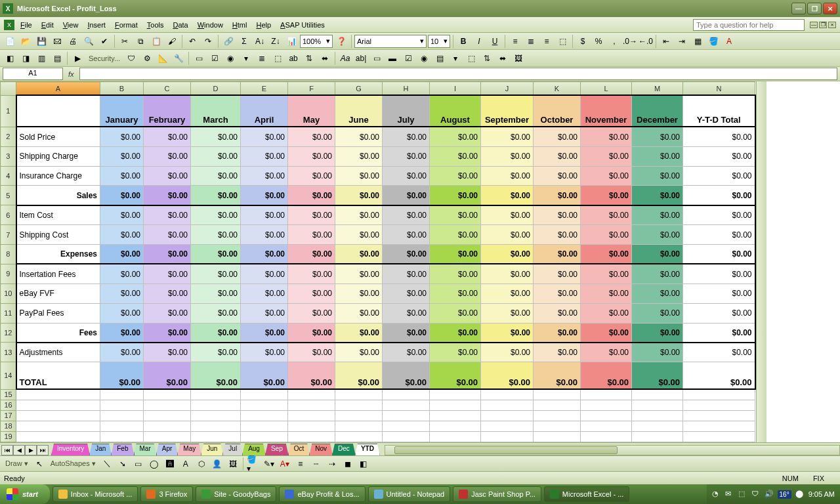 The width and height of the screenshot is (840, 504). I want to click on tray-icon: ◔, so click(717, 494).